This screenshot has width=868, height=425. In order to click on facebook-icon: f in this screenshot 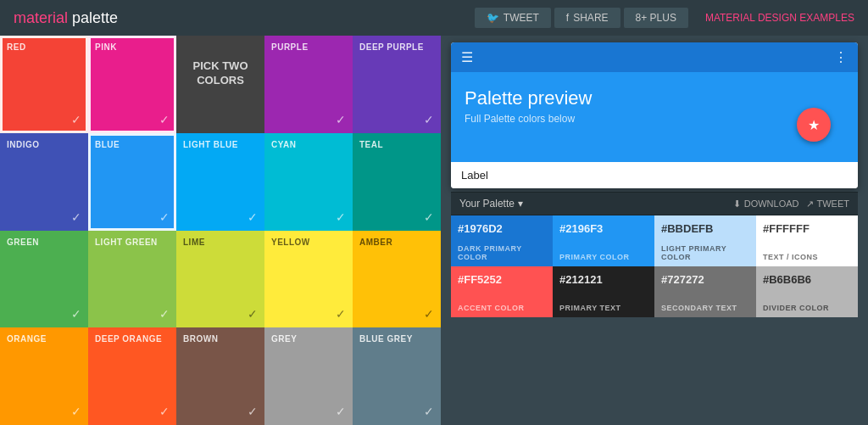, I will do `click(568, 18)`.